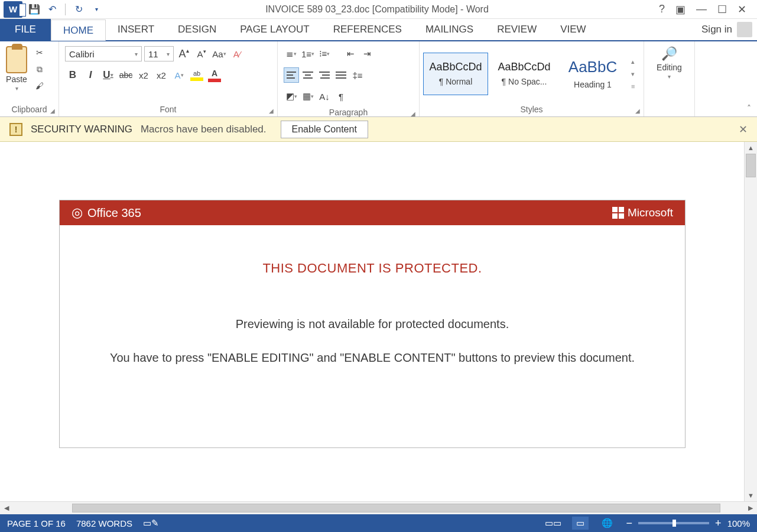 The width and height of the screenshot is (757, 532). I want to click on decrease-indent-icon: ⇤, so click(350, 54).